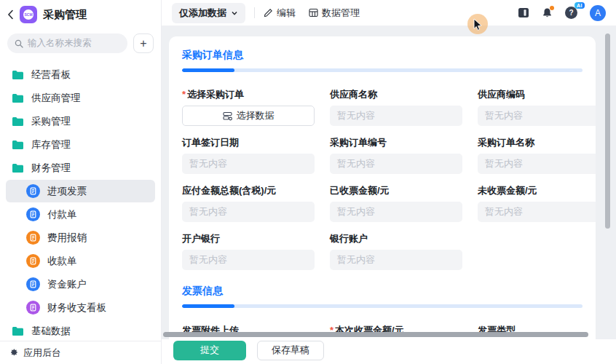 The image size is (616, 364). I want to click on sidebar-item-business-dashboard: 经营看板, so click(80, 74).